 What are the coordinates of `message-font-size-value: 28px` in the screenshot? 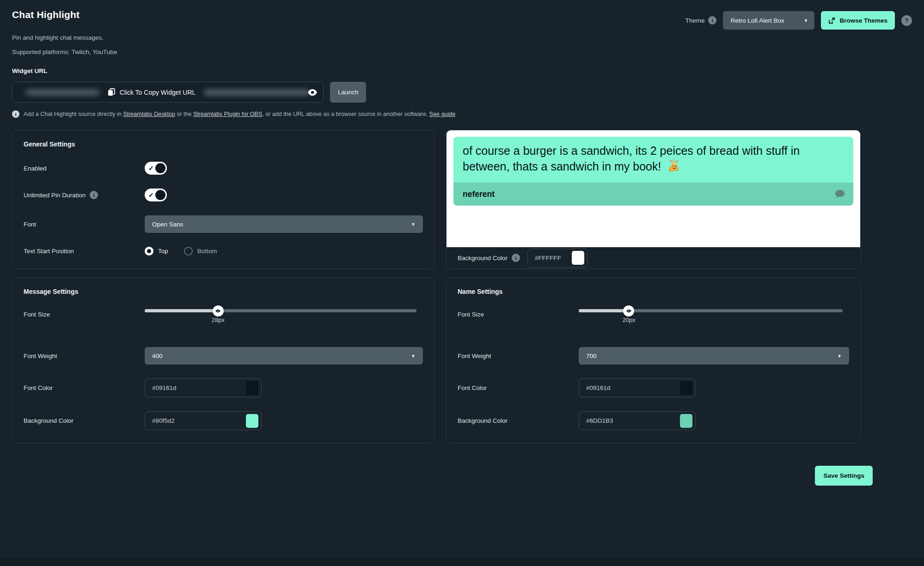 It's located at (218, 320).